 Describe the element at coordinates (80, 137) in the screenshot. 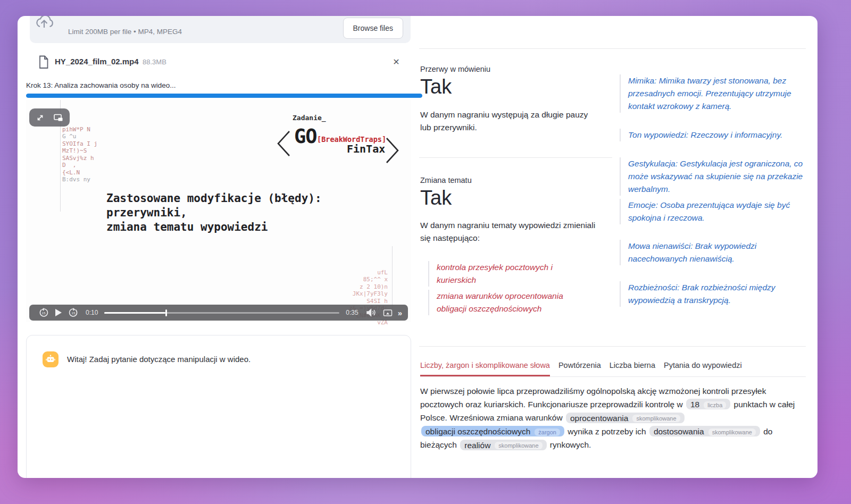

I see `glitch-line: G ^u` at that location.